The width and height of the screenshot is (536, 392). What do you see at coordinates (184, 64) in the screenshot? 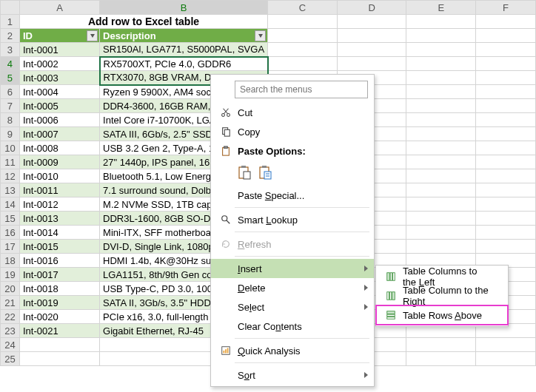
I see `table-cell: RX5700XT, PCIe 4.0, GDDR6` at bounding box center [184, 64].